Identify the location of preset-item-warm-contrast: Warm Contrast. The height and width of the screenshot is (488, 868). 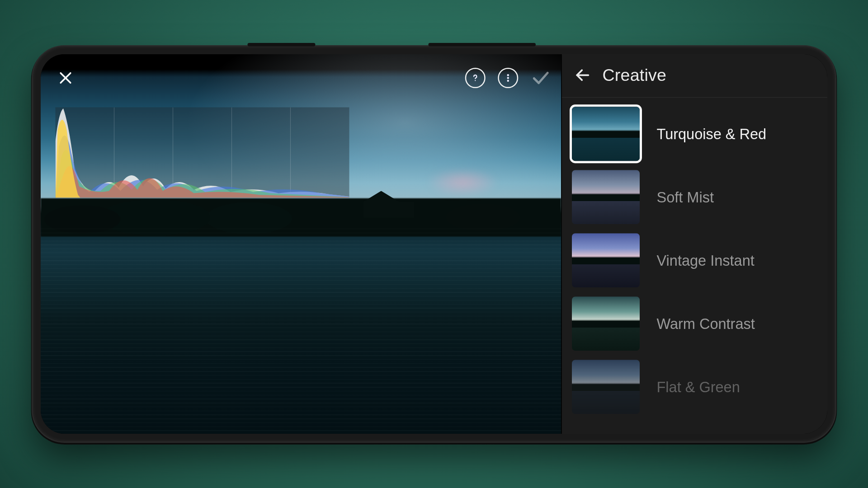
(694, 324).